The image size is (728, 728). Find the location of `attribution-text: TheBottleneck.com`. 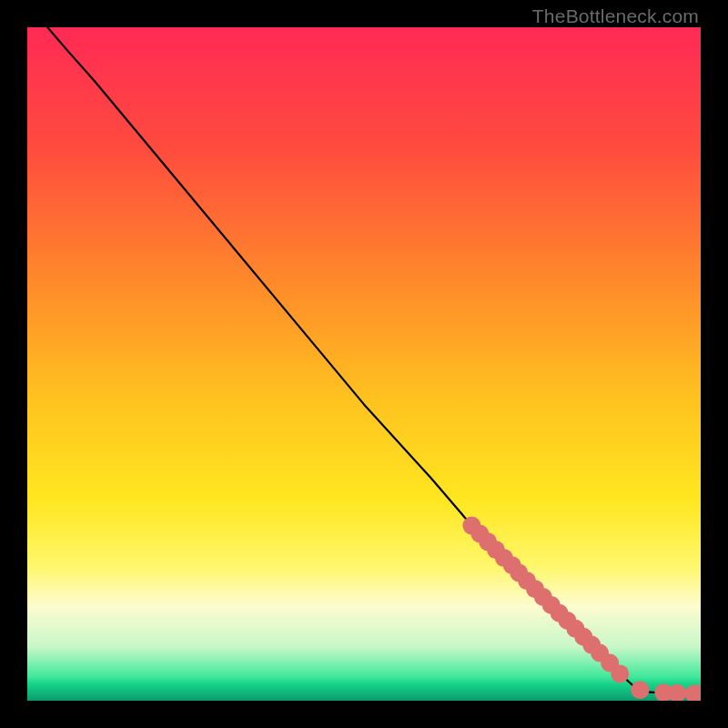

attribution-text: TheBottleneck.com is located at coordinates (615, 16).